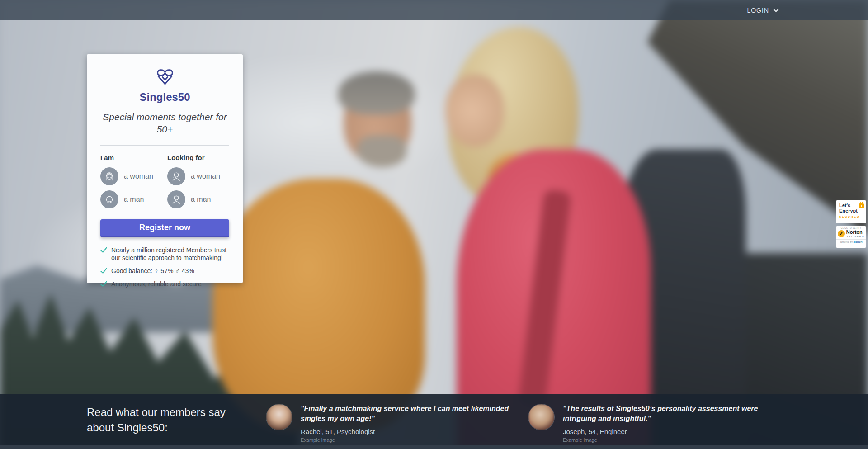 The height and width of the screenshot is (449, 868). Describe the element at coordinates (855, 236) in the screenshot. I see `norton-secured-label: SECURED` at that location.